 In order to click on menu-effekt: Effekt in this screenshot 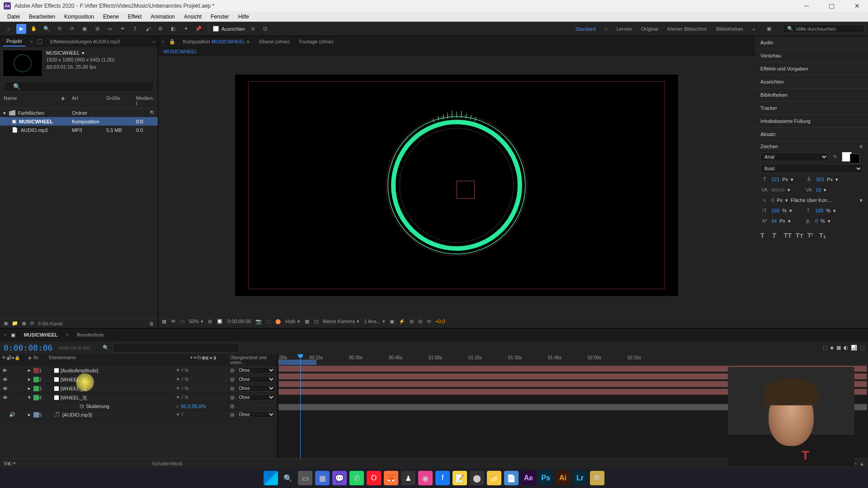, I will do `click(135, 17)`.